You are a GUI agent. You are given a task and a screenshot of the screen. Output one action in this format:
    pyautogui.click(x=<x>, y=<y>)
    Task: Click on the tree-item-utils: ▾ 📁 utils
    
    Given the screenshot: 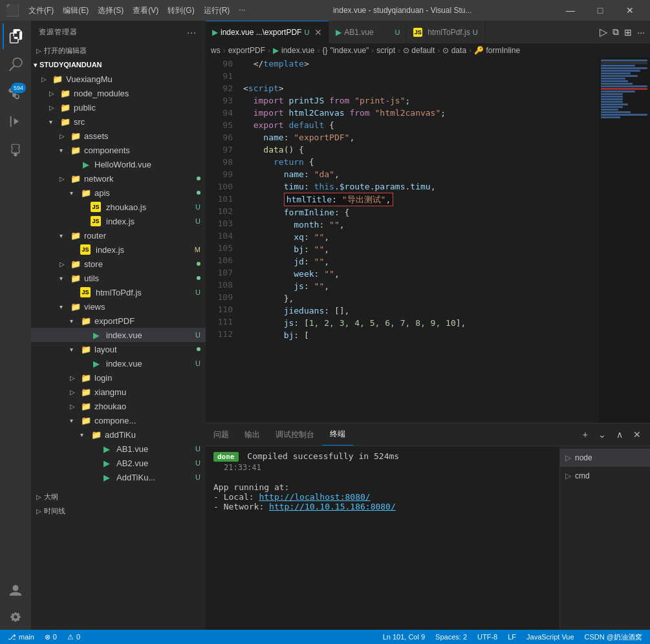 What is the action you would take?
    pyautogui.click(x=118, y=278)
    